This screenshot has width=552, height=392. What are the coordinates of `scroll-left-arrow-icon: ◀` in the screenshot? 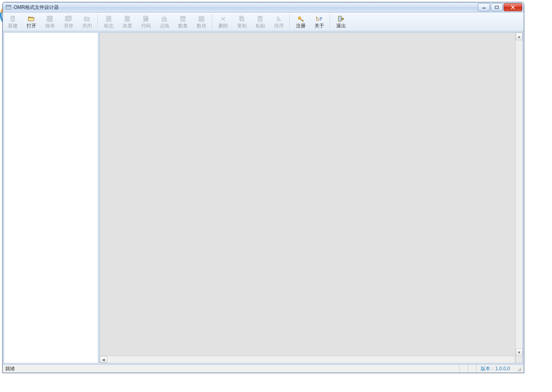 It's located at (103, 359).